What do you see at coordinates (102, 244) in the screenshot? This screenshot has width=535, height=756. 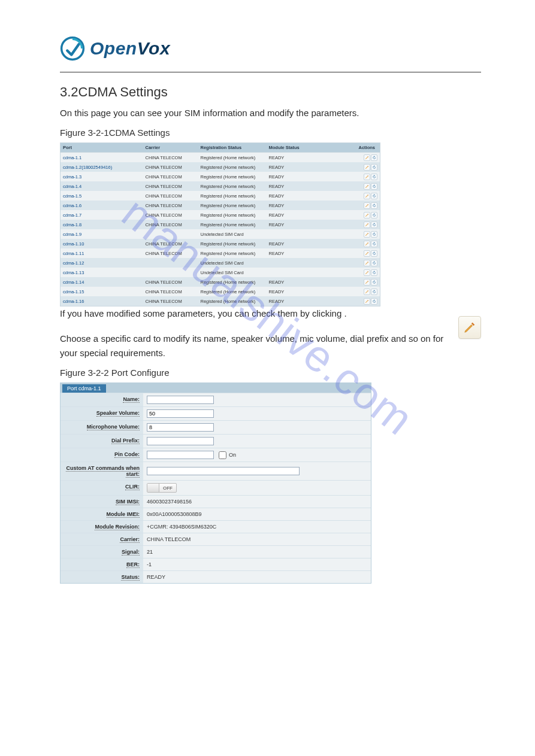 I see `cell-port: cdma-1.10` at bounding box center [102, 244].